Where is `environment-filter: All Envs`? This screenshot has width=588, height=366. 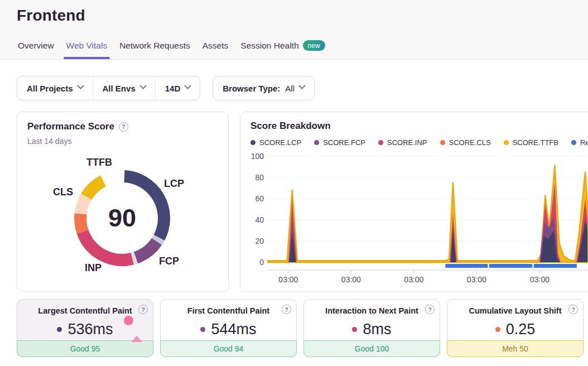 environment-filter: All Envs is located at coordinates (124, 88).